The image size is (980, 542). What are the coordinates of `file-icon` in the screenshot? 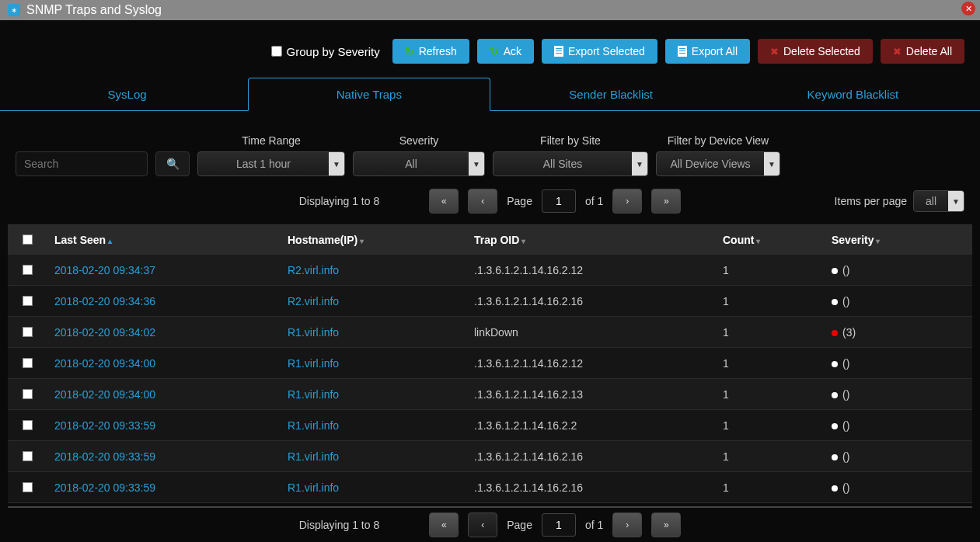 It's located at (682, 51).